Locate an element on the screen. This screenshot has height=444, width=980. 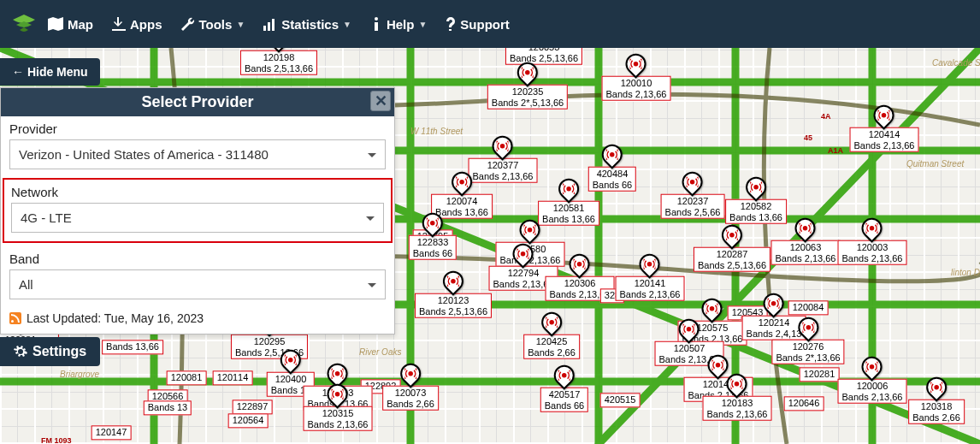
tower-marker: 120074Bands 13,66 is located at coordinates (462, 195).